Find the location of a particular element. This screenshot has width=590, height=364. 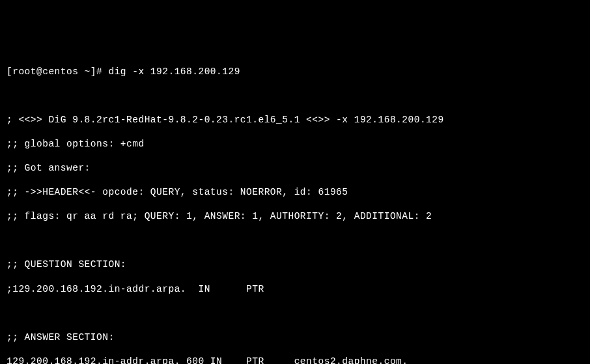

entered-command: dig -x 192.168.200.129 is located at coordinates (174, 72).